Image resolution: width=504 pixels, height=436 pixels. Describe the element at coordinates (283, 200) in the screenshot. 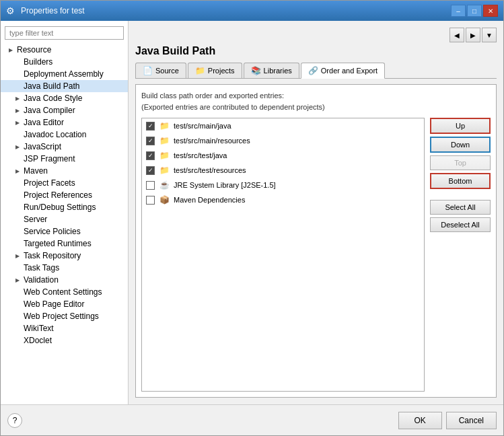

I see `entry-item: 📦Maven Dependencies` at that location.